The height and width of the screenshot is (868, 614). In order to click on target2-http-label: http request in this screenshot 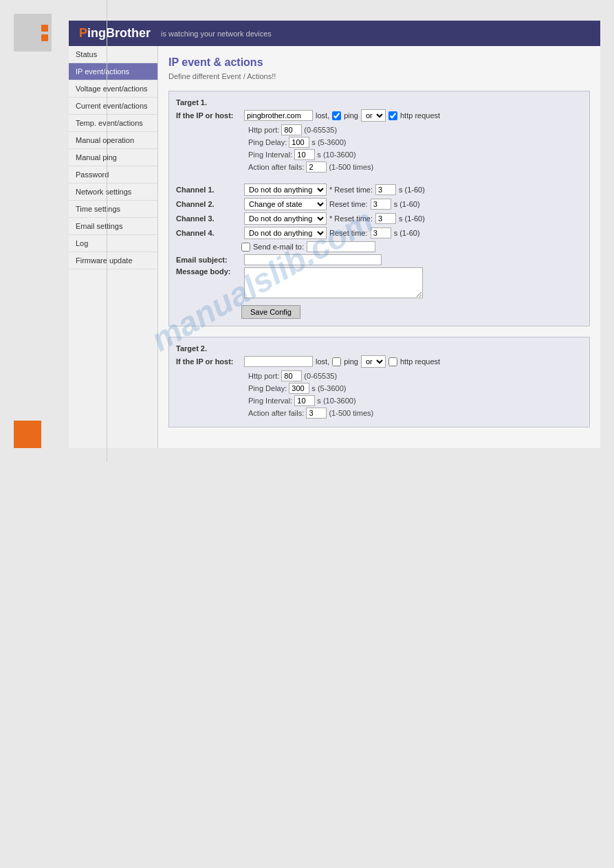, I will do `click(420, 361)`.